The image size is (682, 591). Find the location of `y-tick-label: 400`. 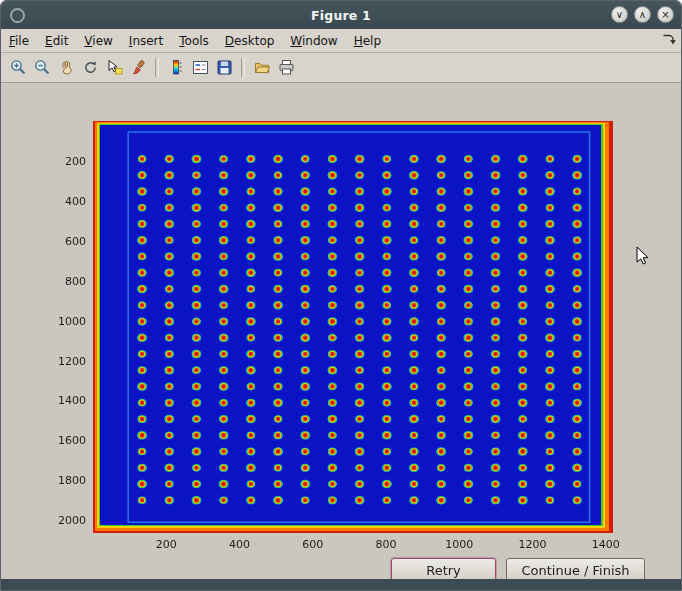

y-tick-label: 400 is located at coordinates (76, 200).